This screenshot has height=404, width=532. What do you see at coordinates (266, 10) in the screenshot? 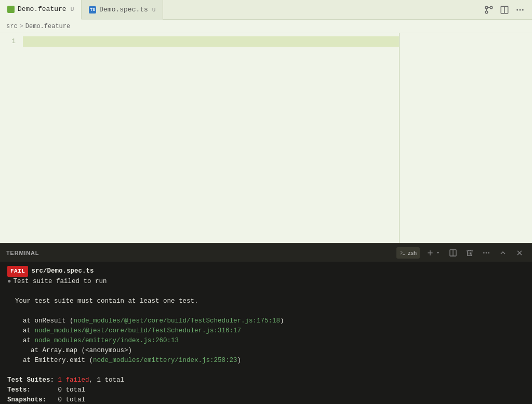
I see `tab-bar: Demo.feature U TS Demo.spec.ts U` at bounding box center [266, 10].